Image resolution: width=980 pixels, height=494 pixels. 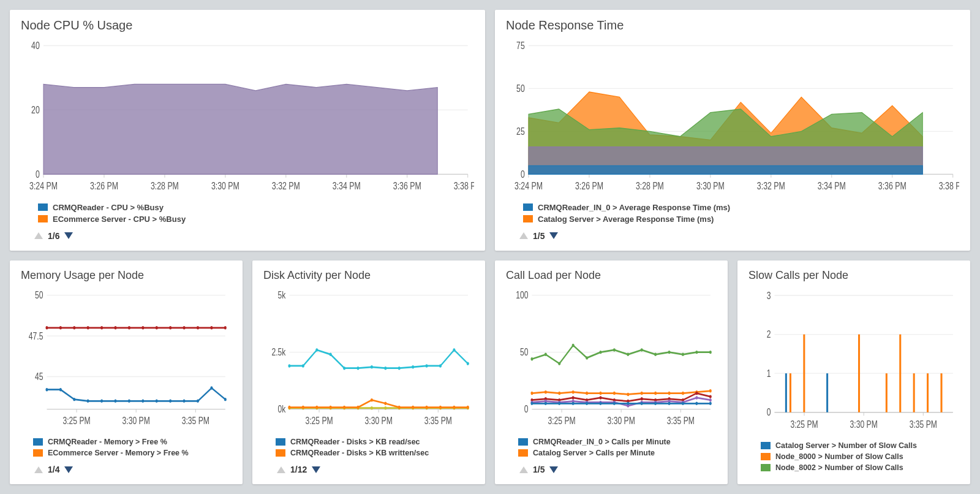 What do you see at coordinates (108, 442) in the screenshot?
I see `legend-label: CRMQReader - Memory > Free %` at bounding box center [108, 442].